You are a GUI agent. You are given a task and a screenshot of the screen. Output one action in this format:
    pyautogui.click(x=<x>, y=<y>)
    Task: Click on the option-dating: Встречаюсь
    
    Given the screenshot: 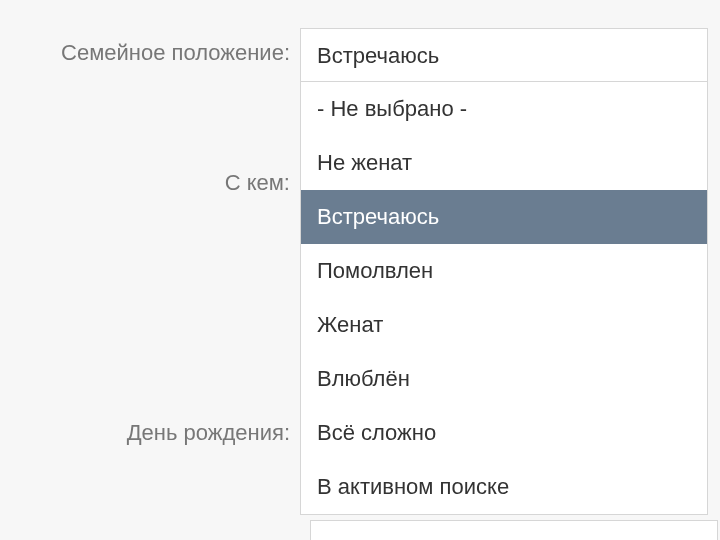 What is the action you would take?
    pyautogui.click(x=504, y=217)
    